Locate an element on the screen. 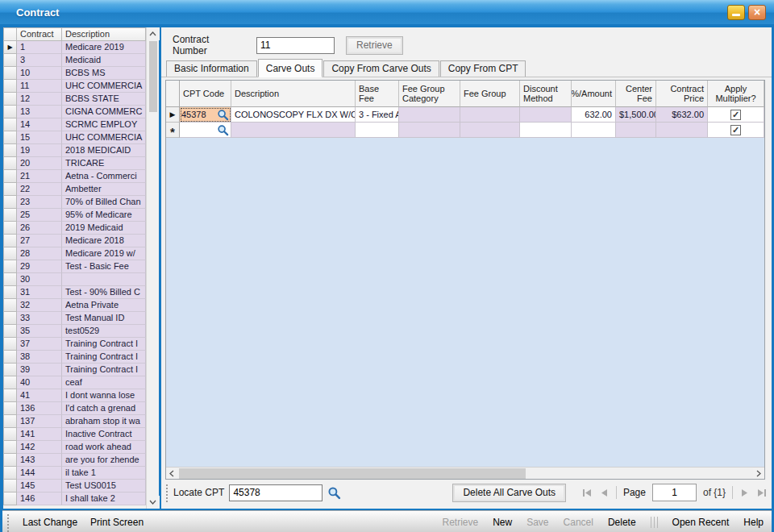 This screenshot has width=774, height=532. contract-list-row: 29 Test - Basic Fee is located at coordinates (74, 267).